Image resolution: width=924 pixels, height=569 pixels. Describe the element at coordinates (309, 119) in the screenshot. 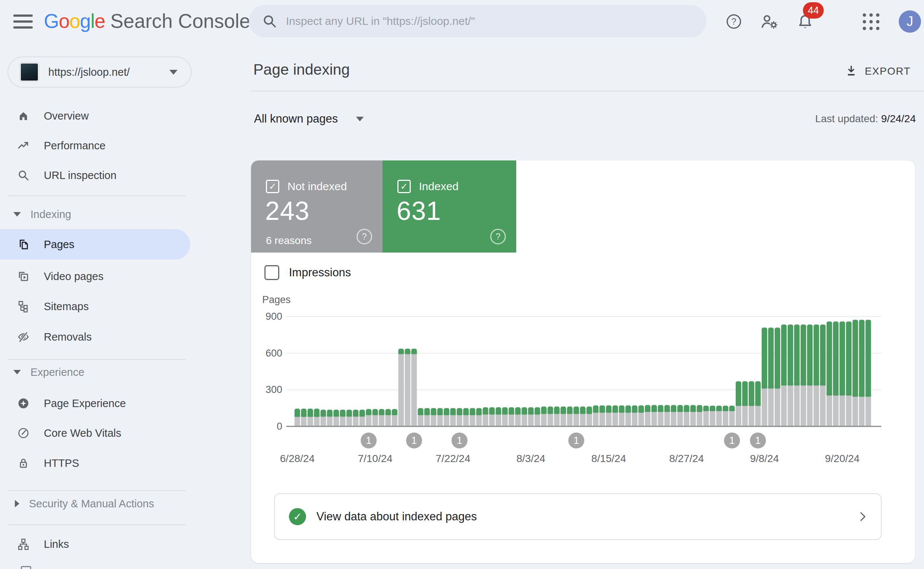

I see `page-filter-dropdown: All known pages` at that location.